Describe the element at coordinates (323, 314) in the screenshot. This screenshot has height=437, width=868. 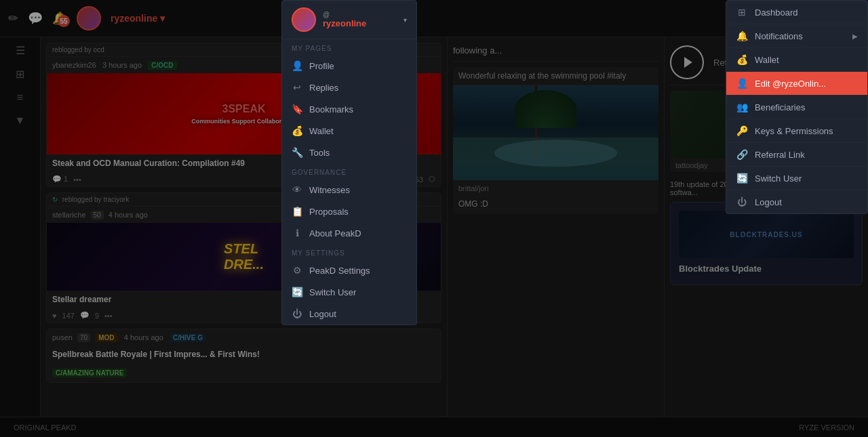
I see `logout-left-label: Logout` at that location.